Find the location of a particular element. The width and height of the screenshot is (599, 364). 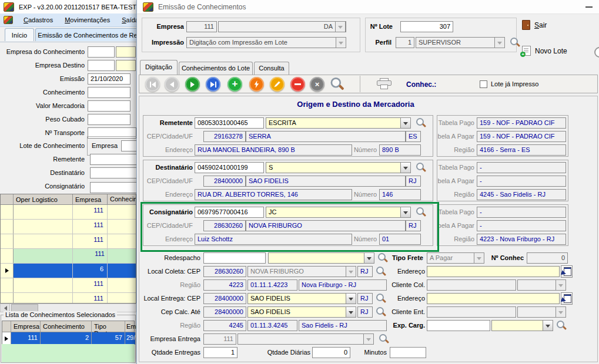

regiao-label: Região is located at coordinates (175, 325).